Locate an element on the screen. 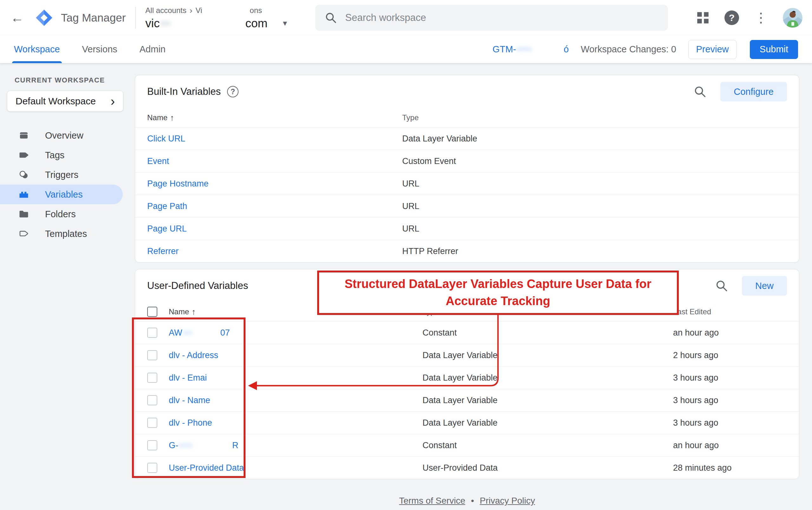  sidebar: CURRENT WORKSPACE Default Workspace › Ov… is located at coordinates (67, 154).